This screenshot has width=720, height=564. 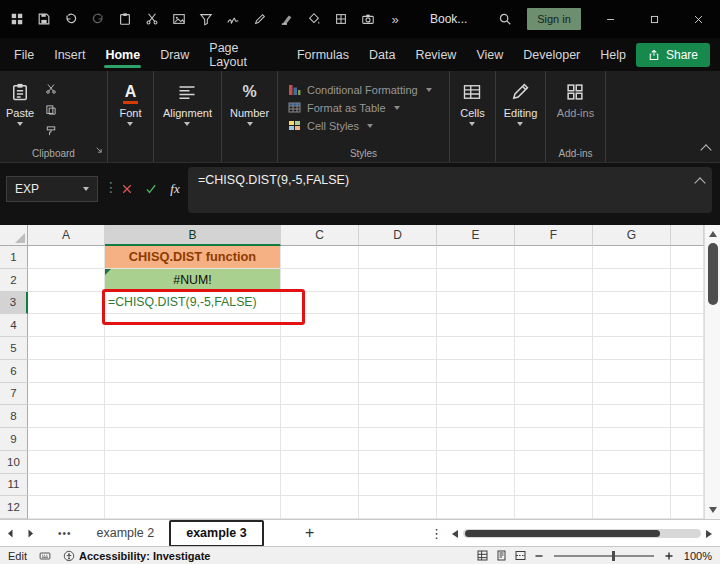 What do you see at coordinates (632, 348) in the screenshot?
I see `cell-G5` at bounding box center [632, 348].